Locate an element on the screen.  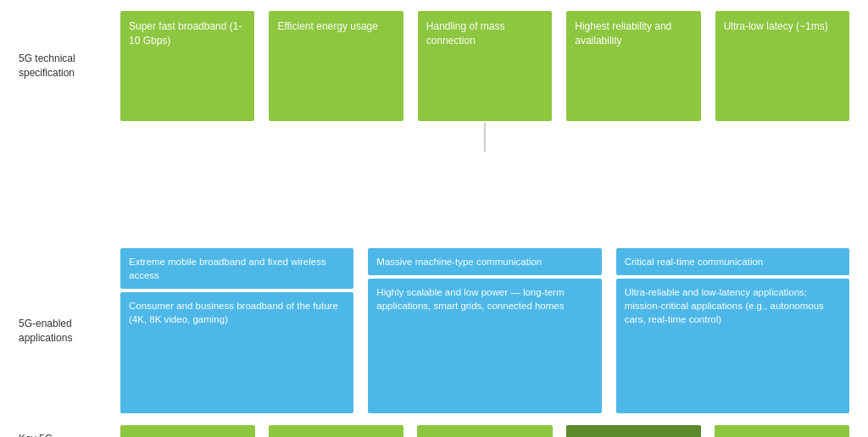
spec-box-1: Efficient energy usage is located at coordinates (336, 66).